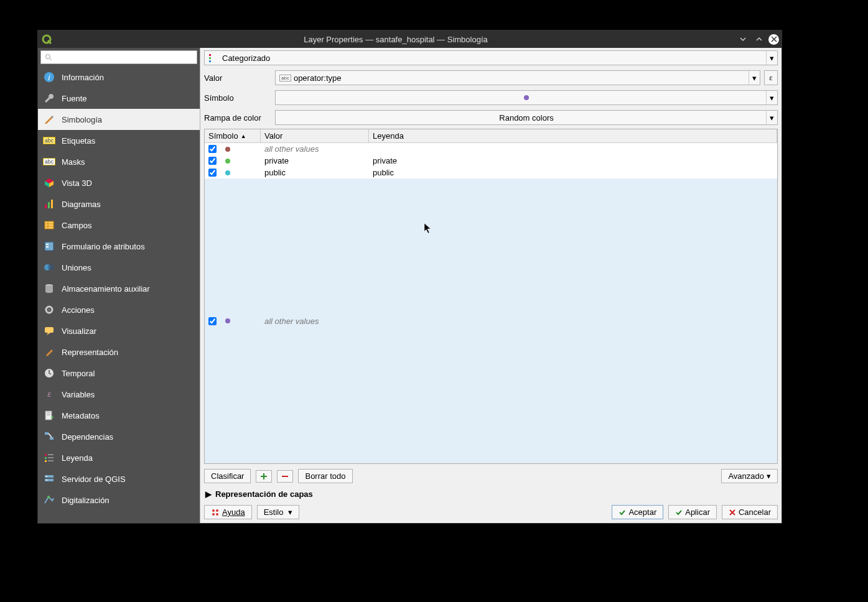 Image resolution: width=868 pixels, height=602 pixels. I want to click on sidebar-item-label: Visualizar, so click(79, 331).